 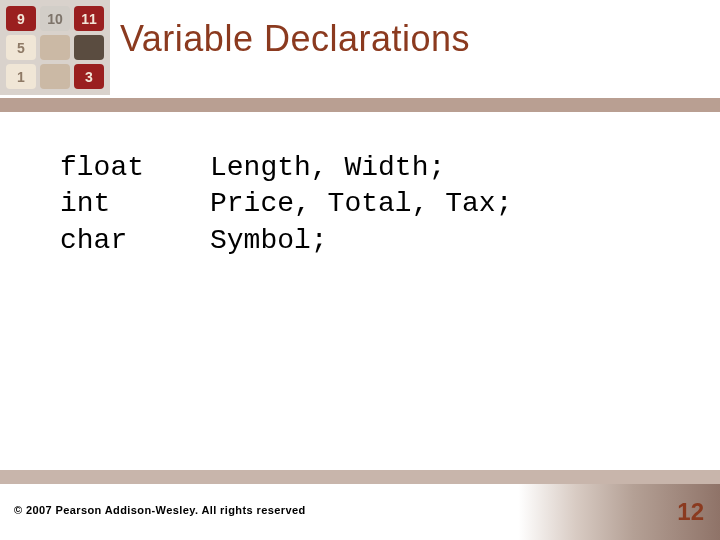 What do you see at coordinates (286, 204) in the screenshot?
I see `code-line: int Price, Total, Tax;` at bounding box center [286, 204].